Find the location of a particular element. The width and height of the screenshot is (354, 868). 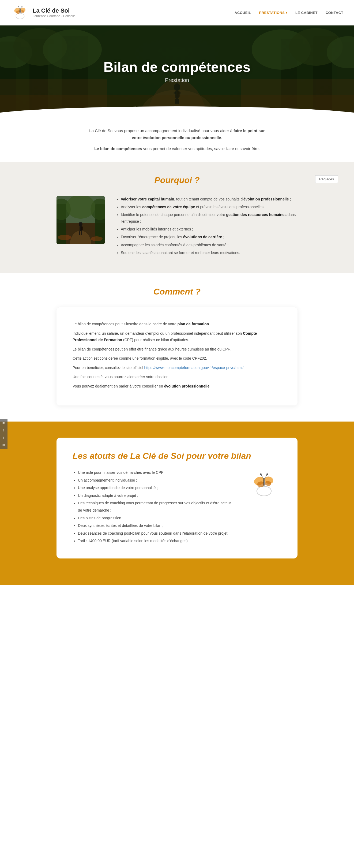

social-sidebar: in f t ✉ is located at coordinates (4, 434).